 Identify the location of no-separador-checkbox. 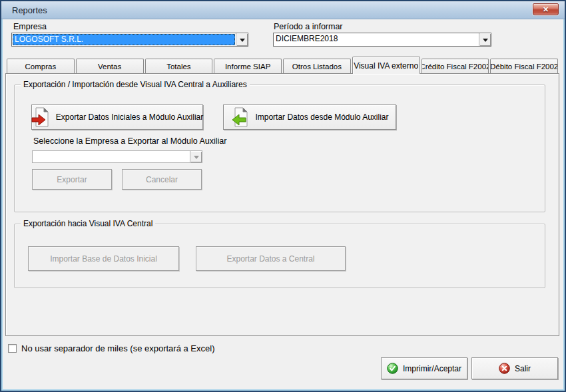
(12, 349).